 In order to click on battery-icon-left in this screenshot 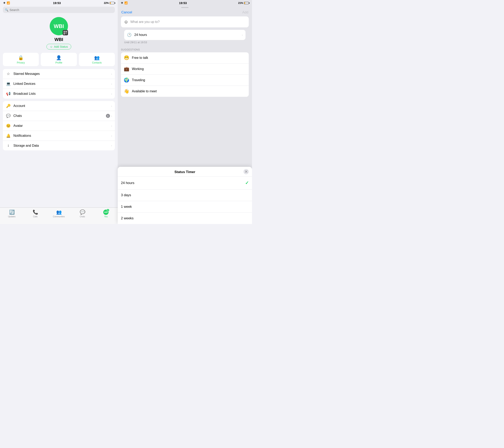, I will do `click(112, 3)`.